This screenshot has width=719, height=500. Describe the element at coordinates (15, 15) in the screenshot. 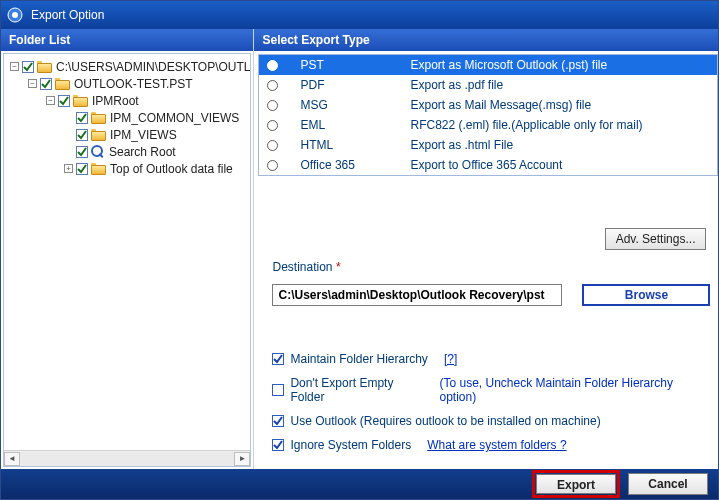

I see `app-icon` at that location.